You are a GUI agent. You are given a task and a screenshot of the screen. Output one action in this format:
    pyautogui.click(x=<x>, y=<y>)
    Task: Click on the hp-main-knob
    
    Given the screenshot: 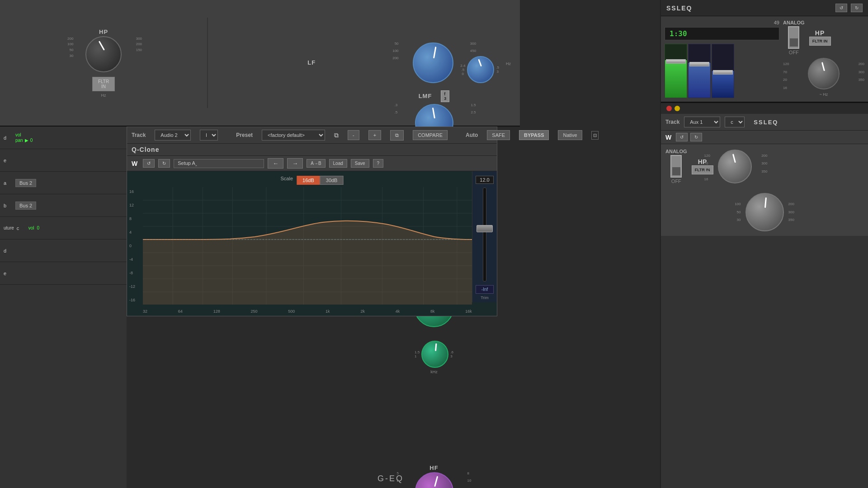 What is the action you would take?
    pyautogui.click(x=824, y=74)
    